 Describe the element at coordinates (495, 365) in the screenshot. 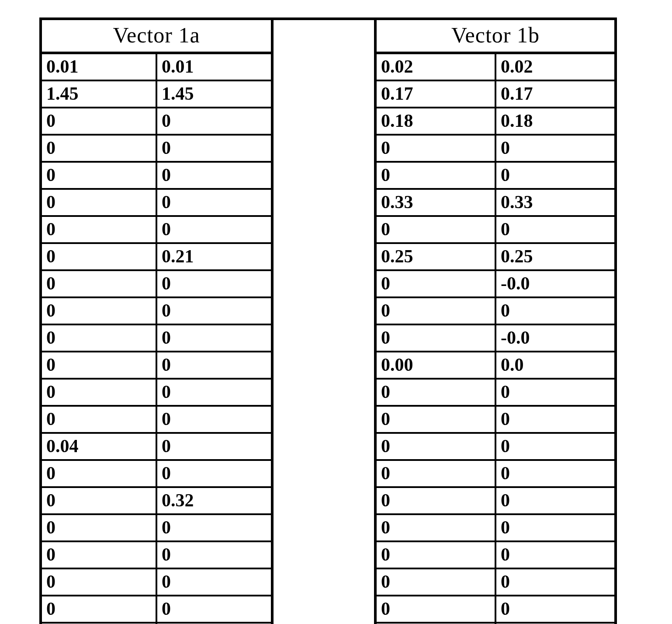

I see `table-row: 0.000.0` at that location.